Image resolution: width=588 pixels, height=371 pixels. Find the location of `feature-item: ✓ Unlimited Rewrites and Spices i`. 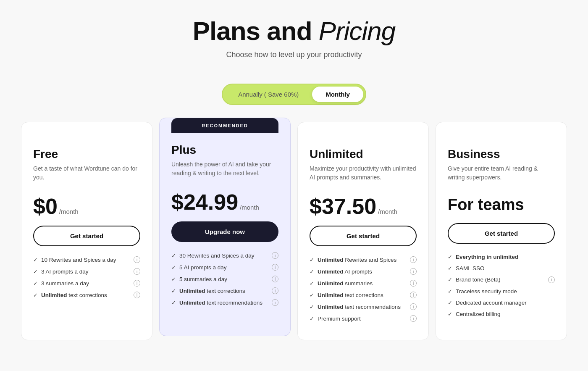

feature-item: ✓ Unlimited Rewrites and Spices i is located at coordinates (363, 260).